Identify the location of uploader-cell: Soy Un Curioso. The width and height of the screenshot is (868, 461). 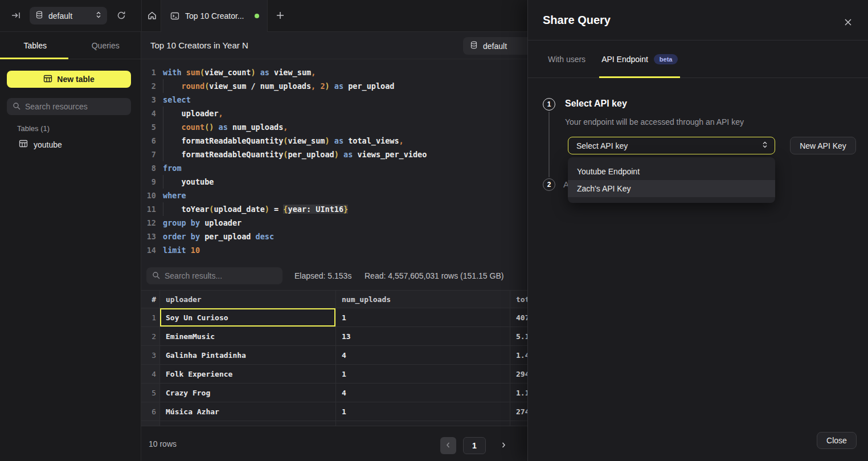
(248, 317).